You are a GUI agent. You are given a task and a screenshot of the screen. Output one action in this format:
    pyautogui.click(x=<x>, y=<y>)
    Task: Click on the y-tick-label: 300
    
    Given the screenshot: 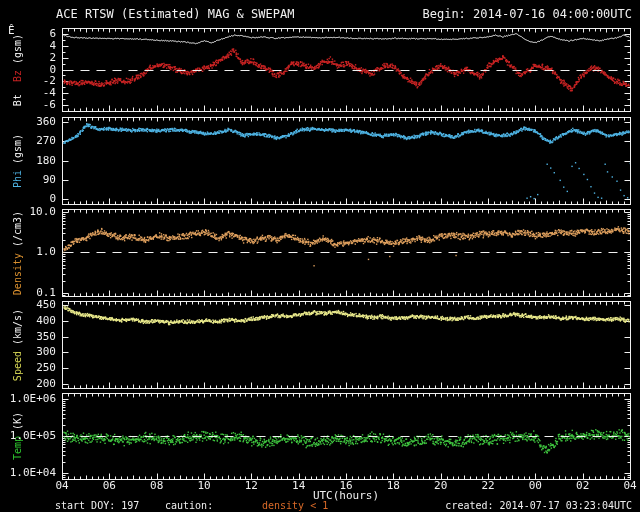 What is the action you would take?
    pyautogui.click(x=31, y=352)
    